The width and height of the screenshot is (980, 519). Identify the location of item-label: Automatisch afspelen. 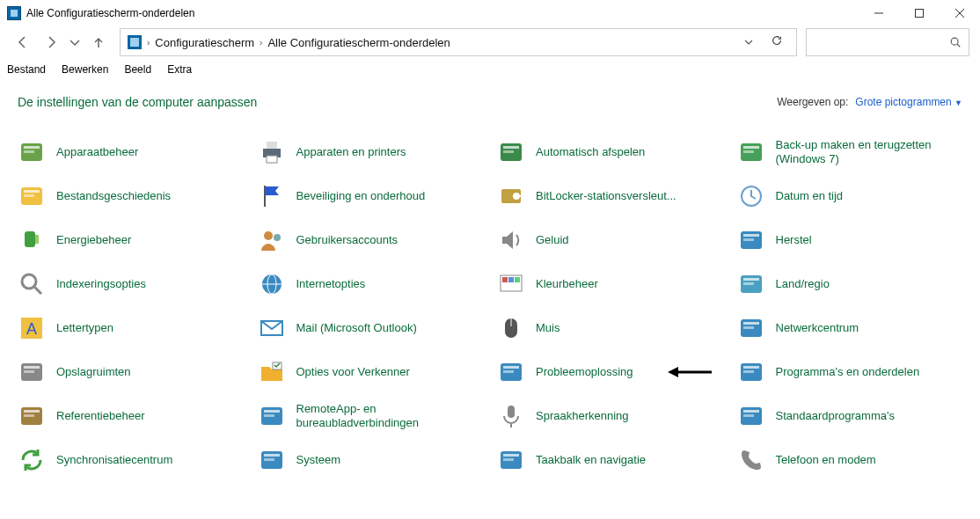
(590, 152).